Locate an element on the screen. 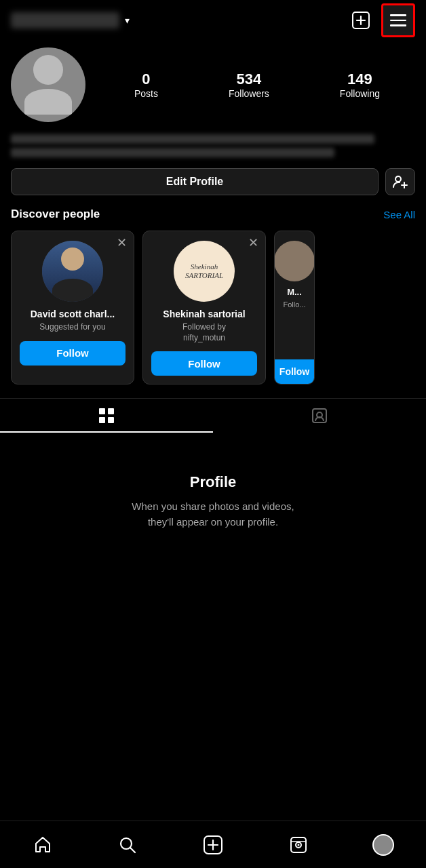 Image resolution: width=426 pixels, height=868 pixels. see-all-button: See All is located at coordinates (399, 214).